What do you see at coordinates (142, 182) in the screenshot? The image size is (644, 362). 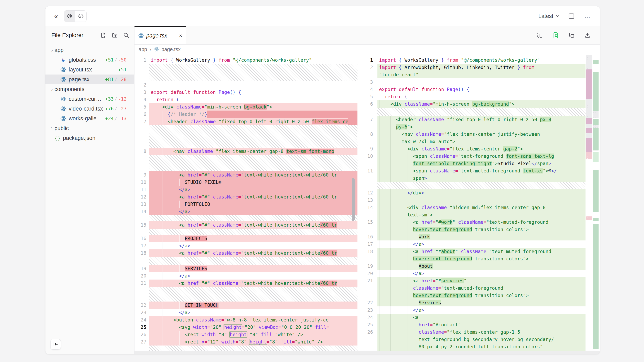 I see `line-number: 10` at bounding box center [142, 182].